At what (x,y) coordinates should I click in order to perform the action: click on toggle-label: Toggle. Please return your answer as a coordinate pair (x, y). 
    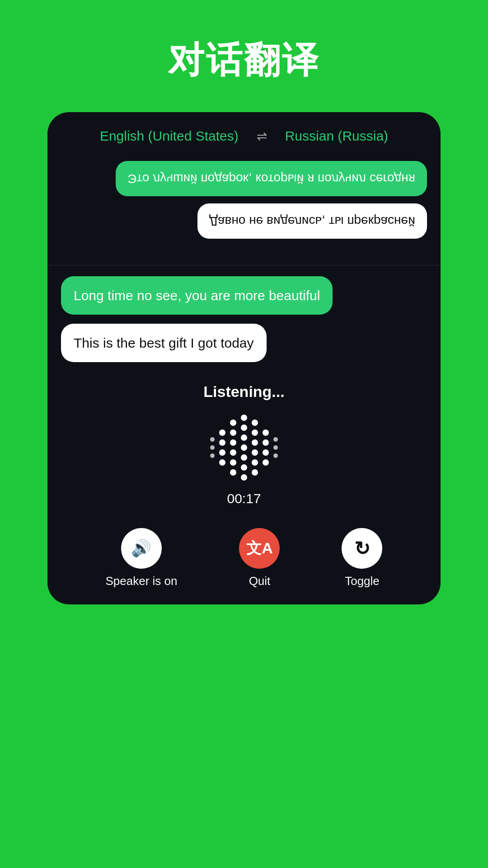
    Looking at the image, I should click on (362, 581).